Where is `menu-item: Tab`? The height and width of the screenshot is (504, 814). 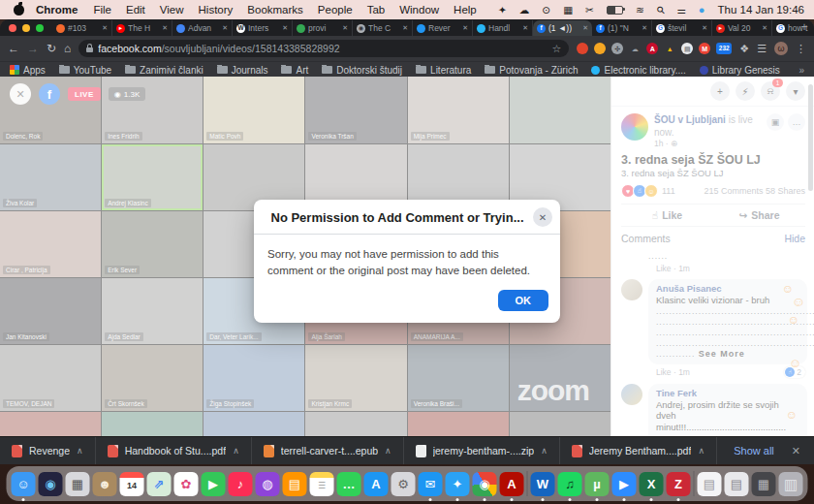
menu-item: Tab is located at coordinates (376, 10).